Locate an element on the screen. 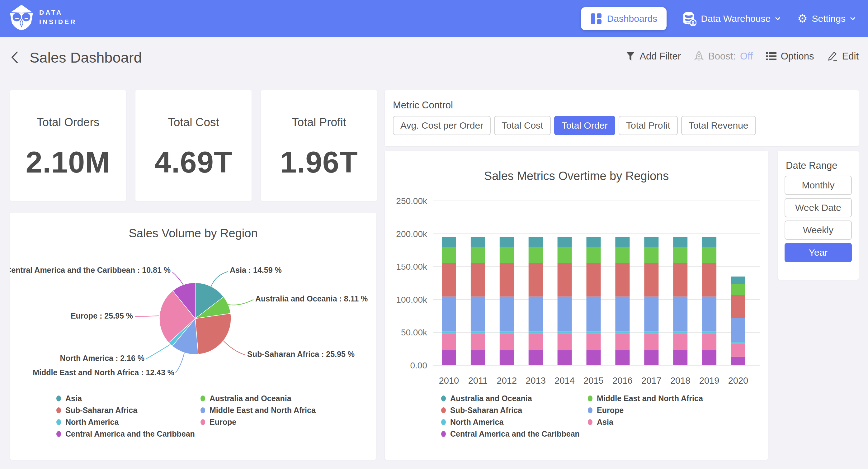 This screenshot has width=868, height=469. bar-segment-central-america-and-the-caribbean-2016 is located at coordinates (622, 357).